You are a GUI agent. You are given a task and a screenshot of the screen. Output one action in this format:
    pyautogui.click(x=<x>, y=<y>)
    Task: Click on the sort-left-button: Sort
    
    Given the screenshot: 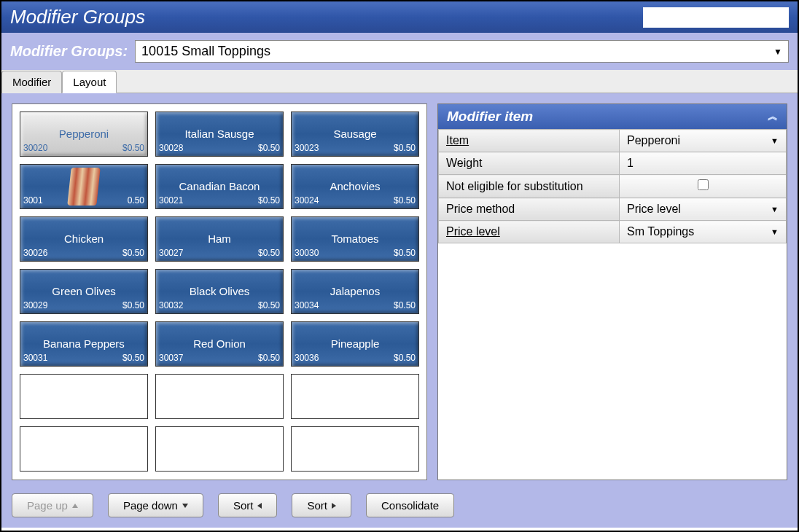 What is the action you would take?
    pyautogui.click(x=248, y=506)
    